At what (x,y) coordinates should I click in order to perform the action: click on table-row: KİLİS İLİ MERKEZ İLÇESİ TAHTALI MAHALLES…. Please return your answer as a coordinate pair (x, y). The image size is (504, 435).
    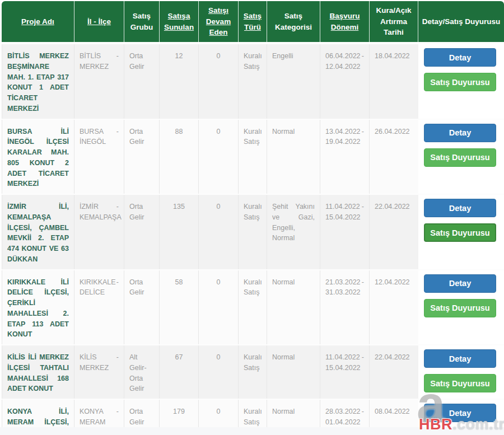
    Looking at the image, I should click on (253, 373).